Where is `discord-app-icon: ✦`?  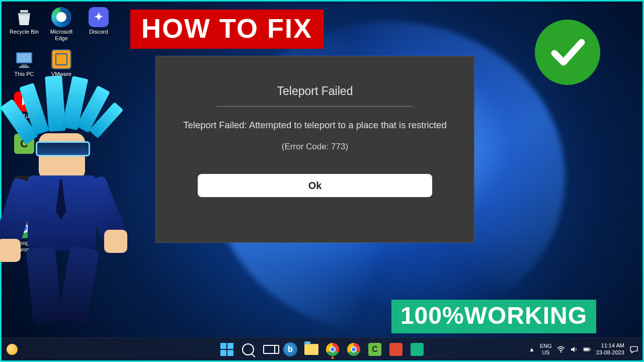 discord-app-icon: ✦ is located at coordinates (99, 17).